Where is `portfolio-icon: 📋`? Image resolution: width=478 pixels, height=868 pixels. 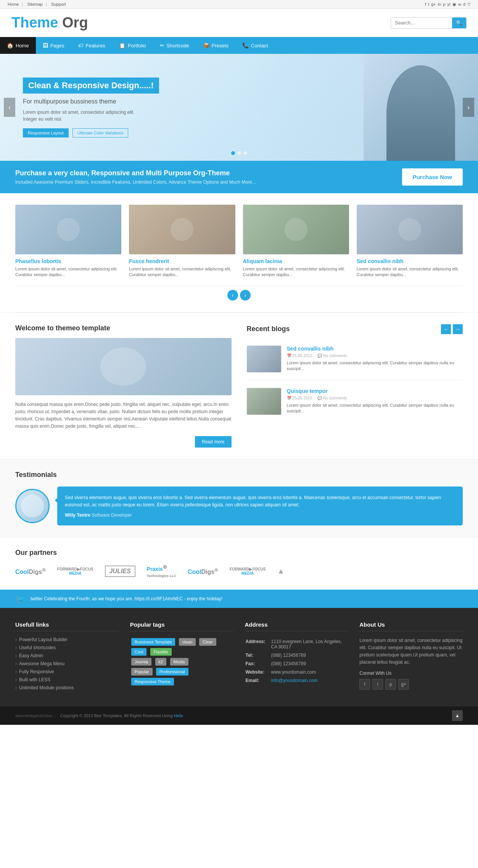
portfolio-icon: 📋 is located at coordinates (122, 45).